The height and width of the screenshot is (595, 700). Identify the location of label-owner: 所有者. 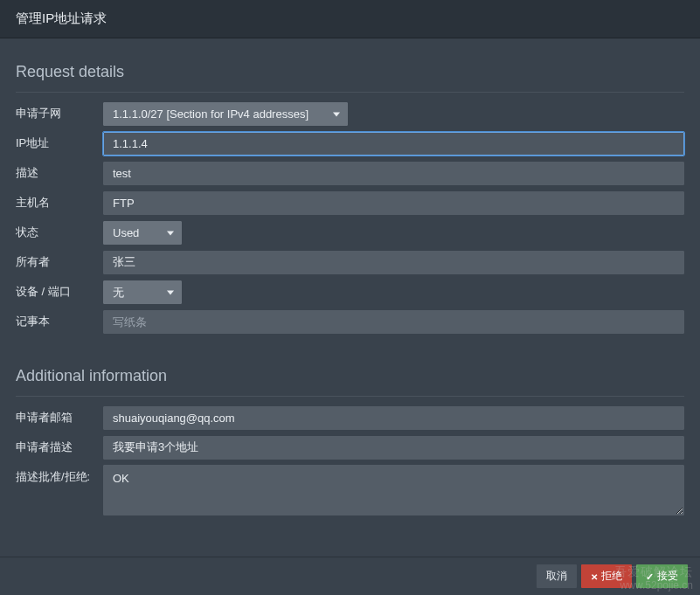
(59, 262).